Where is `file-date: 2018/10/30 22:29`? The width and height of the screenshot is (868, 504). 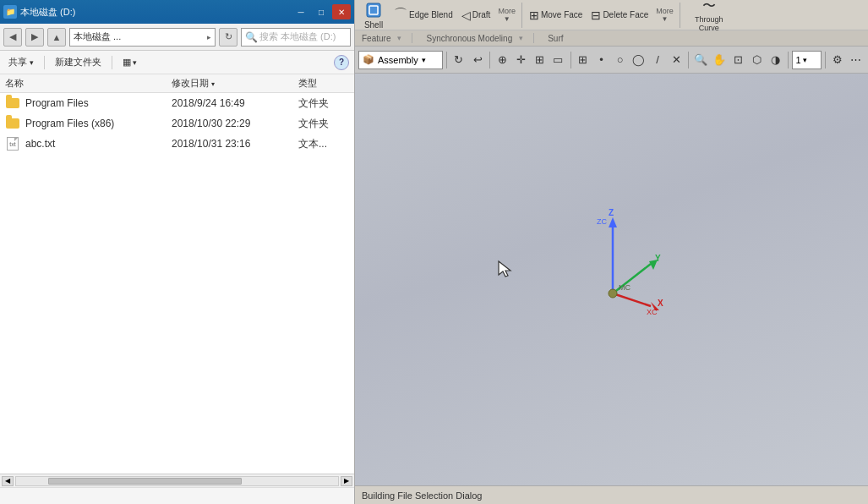
file-date: 2018/10/30 22:29 is located at coordinates (235, 123).